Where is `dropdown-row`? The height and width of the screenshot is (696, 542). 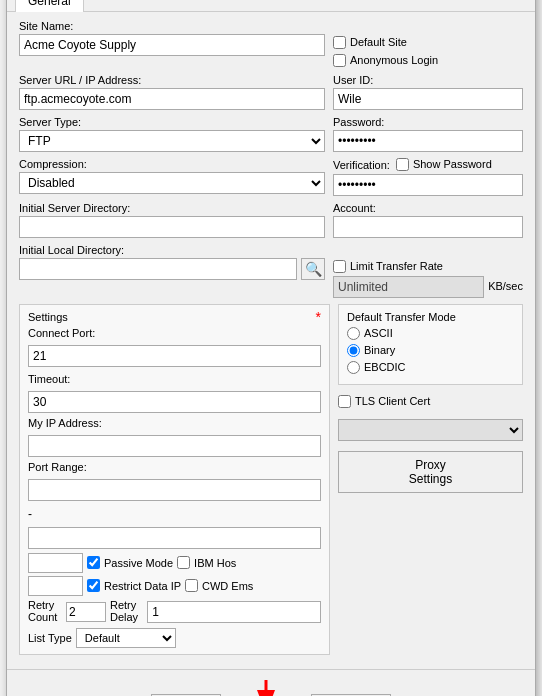
dropdown-row is located at coordinates (430, 430).